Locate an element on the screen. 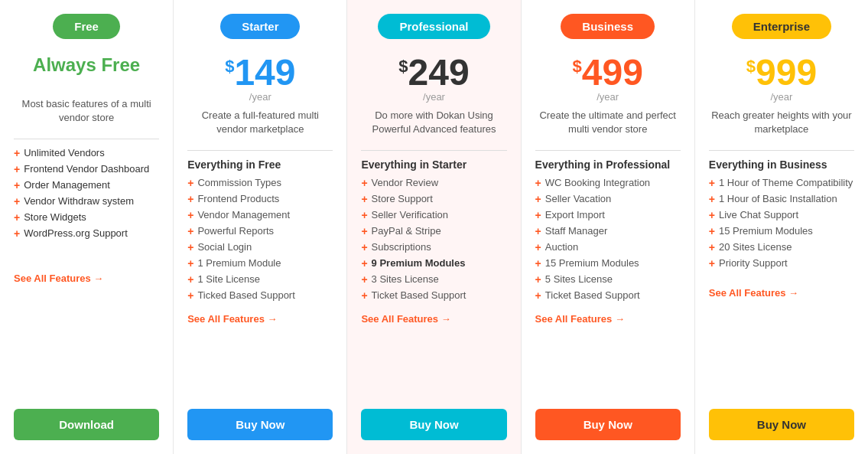 Image resolution: width=868 pixels, height=454 pixels. list-item: +15 Premium Modules is located at coordinates (608, 263).